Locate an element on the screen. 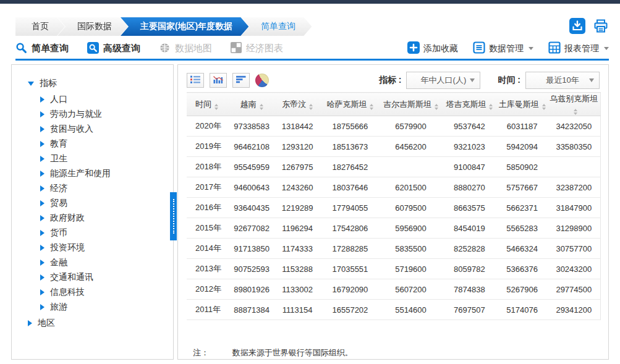  table-row: 2016年93640435121928917794055607950086635… is located at coordinates (394, 208).